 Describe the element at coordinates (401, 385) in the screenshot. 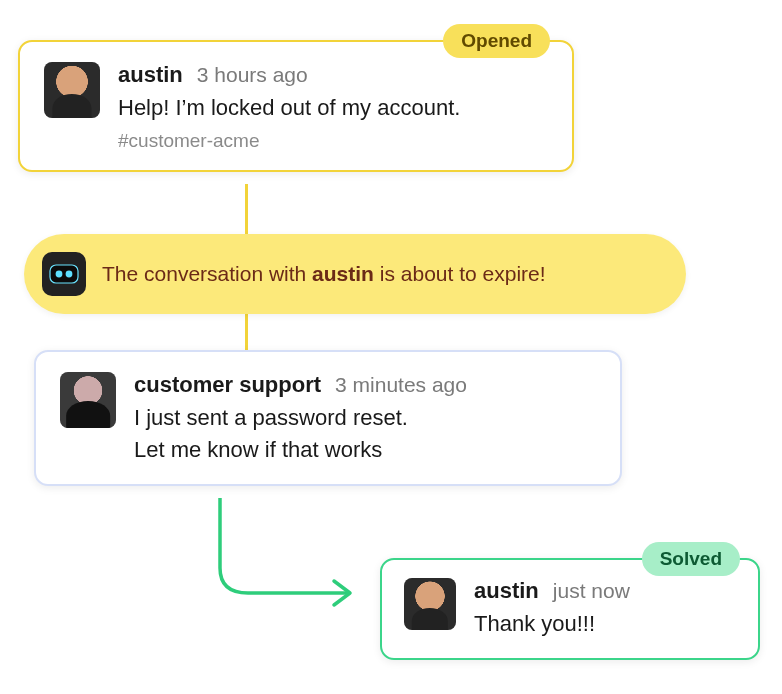

I see `timestamp: 3 minutes ago` at that location.